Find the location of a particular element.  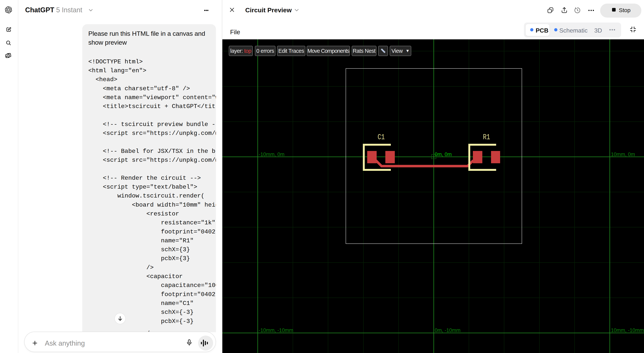

svg-text: R1 is located at coordinates (486, 137).